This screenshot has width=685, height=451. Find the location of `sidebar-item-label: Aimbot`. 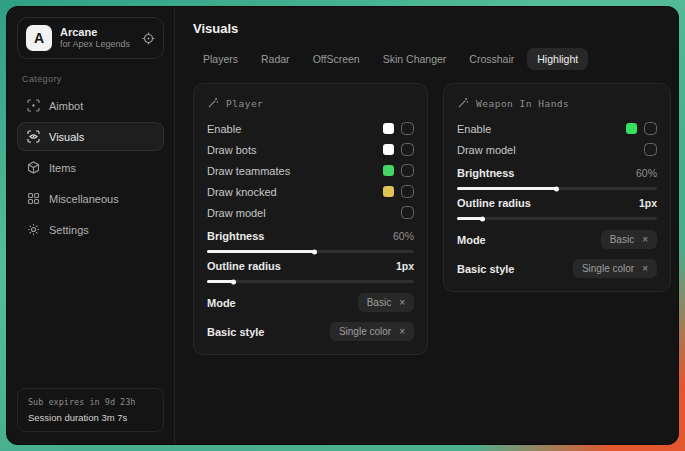

sidebar-item-label: Aimbot is located at coordinates (66, 106).